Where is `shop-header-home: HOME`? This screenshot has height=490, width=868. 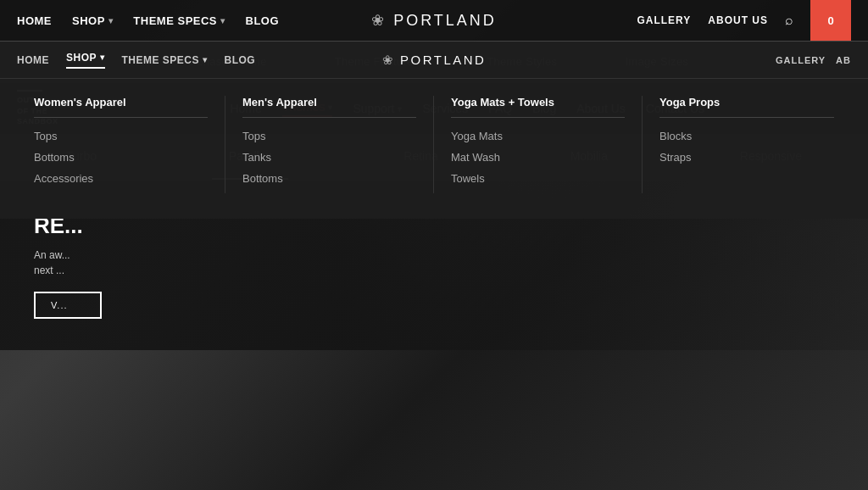 shop-header-home: HOME is located at coordinates (33, 60).